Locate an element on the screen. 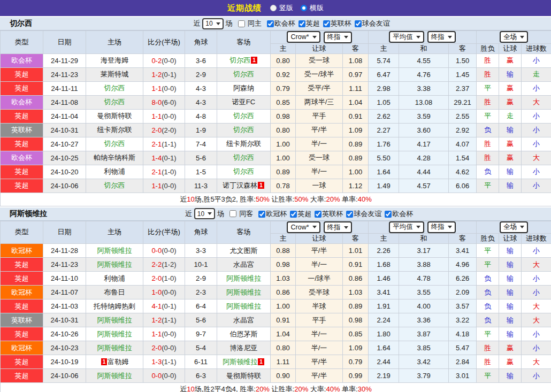 This screenshot has width=551, height=392. avg-home: 2.19 is located at coordinates (384, 376).